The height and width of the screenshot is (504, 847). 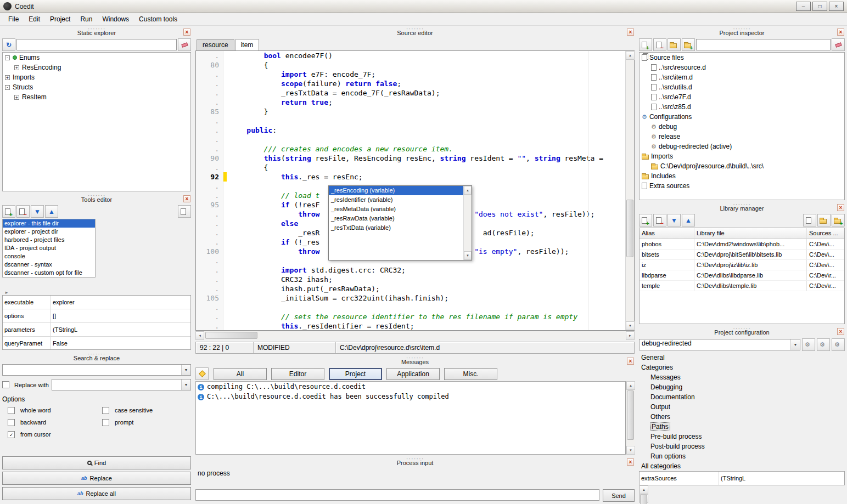 I want to click on inspector-tree-item: Imports, so click(x=742, y=156).